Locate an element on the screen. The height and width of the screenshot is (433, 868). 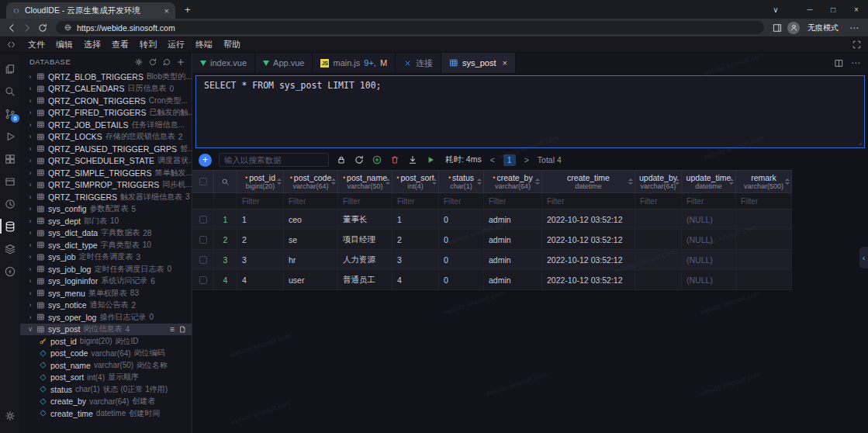
sidebar-column-status: statuschar(1)状态 (0正常 1停用) is located at coordinates (105, 390).